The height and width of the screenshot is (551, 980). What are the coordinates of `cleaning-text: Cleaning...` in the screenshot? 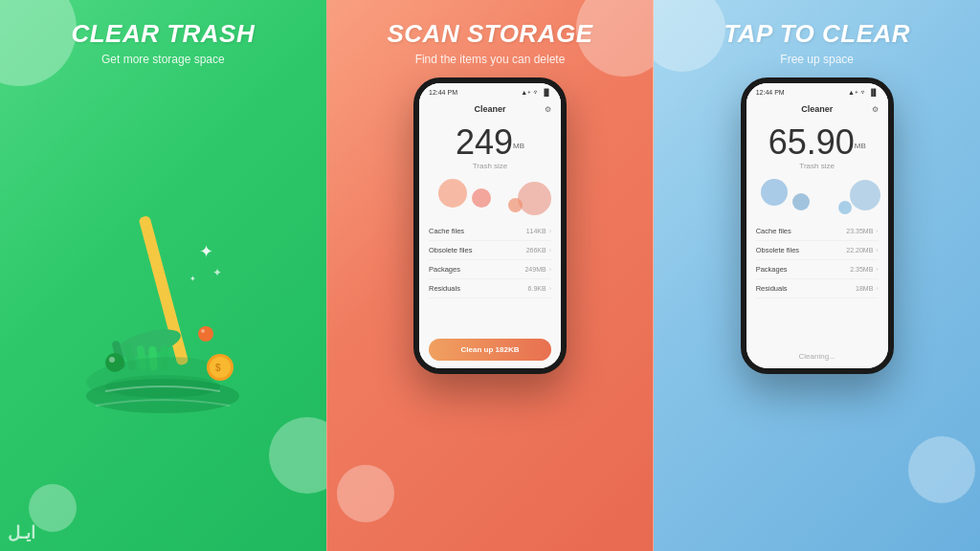 It's located at (817, 356).